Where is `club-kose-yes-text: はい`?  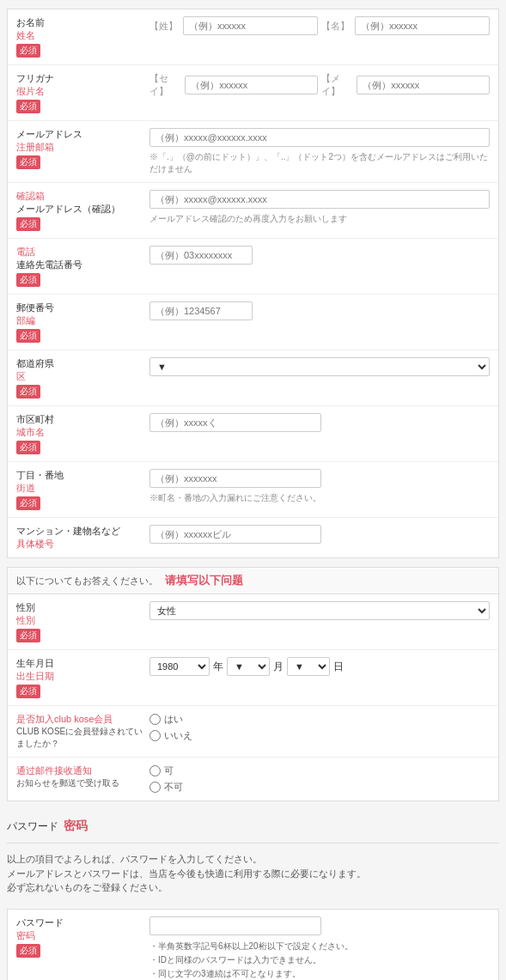 club-kose-yes-text: はい is located at coordinates (174, 720).